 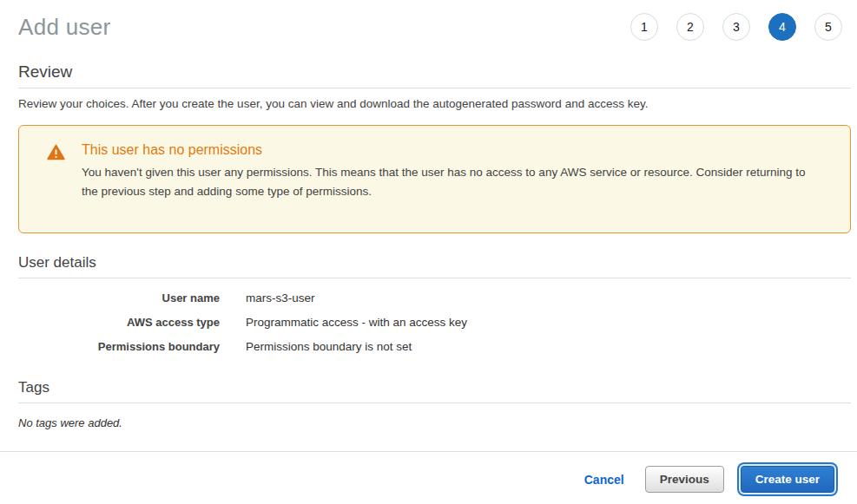 I want to click on detail-row: AWS access typeProgrammatic access - wit…, so click(x=434, y=323).